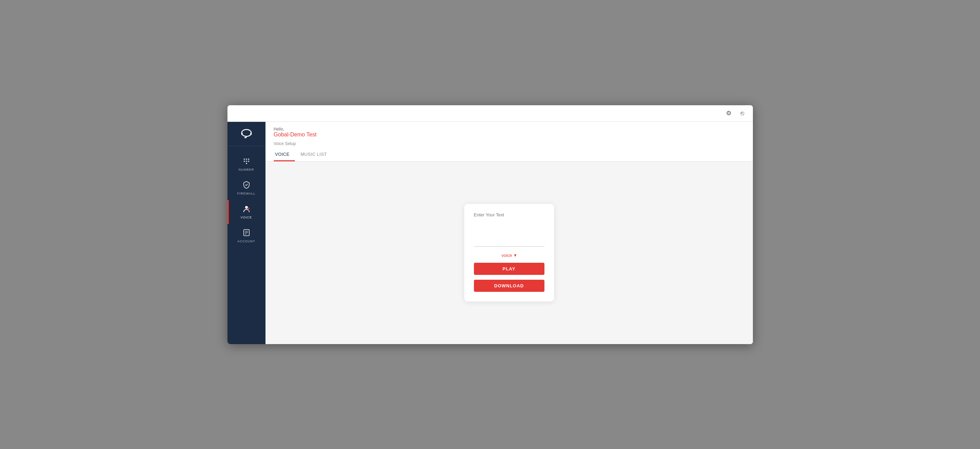 This screenshot has height=449, width=980. I want to click on sidebar-item-account-label: ACCOUNT, so click(247, 241).